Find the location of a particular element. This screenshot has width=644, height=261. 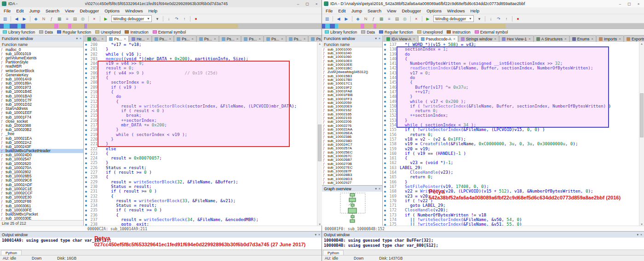

code-line: ●231 if ( result >= 0 ) is located at coordinates (203, 191).